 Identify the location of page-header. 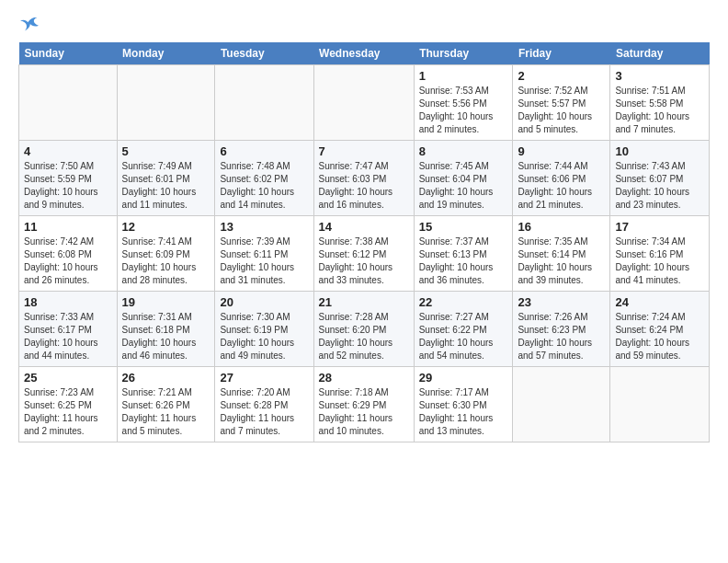
(364, 24).